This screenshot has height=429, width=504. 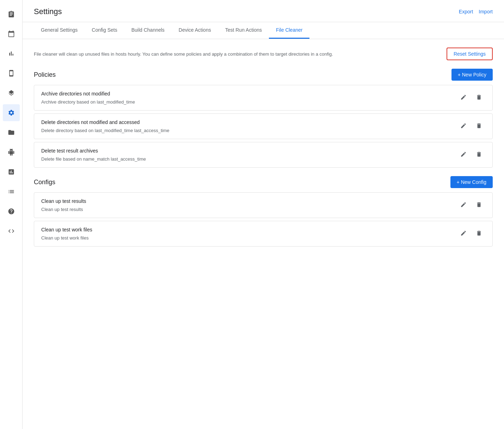 What do you see at coordinates (11, 73) in the screenshot?
I see `phone-icon` at bounding box center [11, 73].